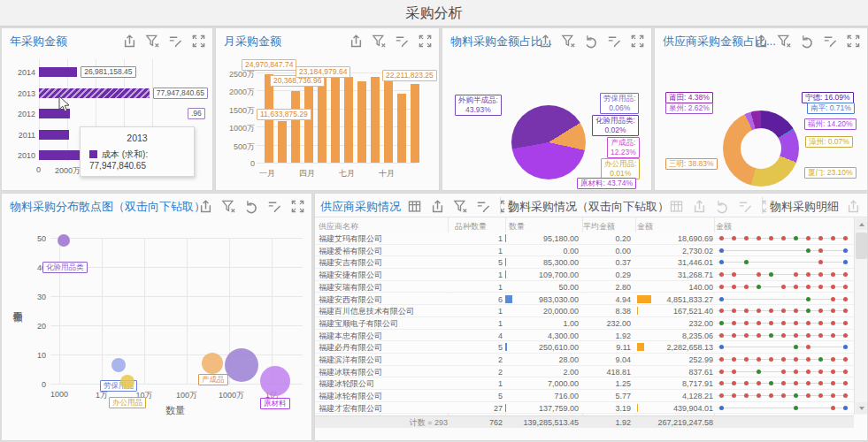 The width and height of the screenshot is (868, 442). Describe the element at coordinates (107, 121) in the screenshot. I see `year-bar-chart: 02000万6000万201426,981,158.45201377,947,8…` at that location.